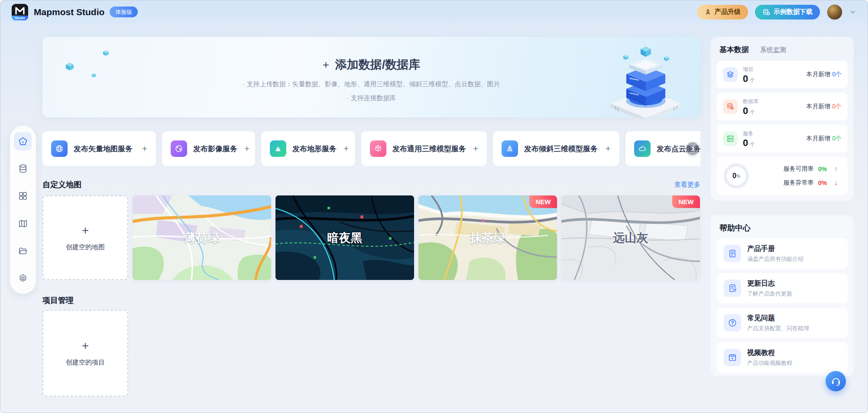  I want to click on sidebar-item-home, so click(23, 141).